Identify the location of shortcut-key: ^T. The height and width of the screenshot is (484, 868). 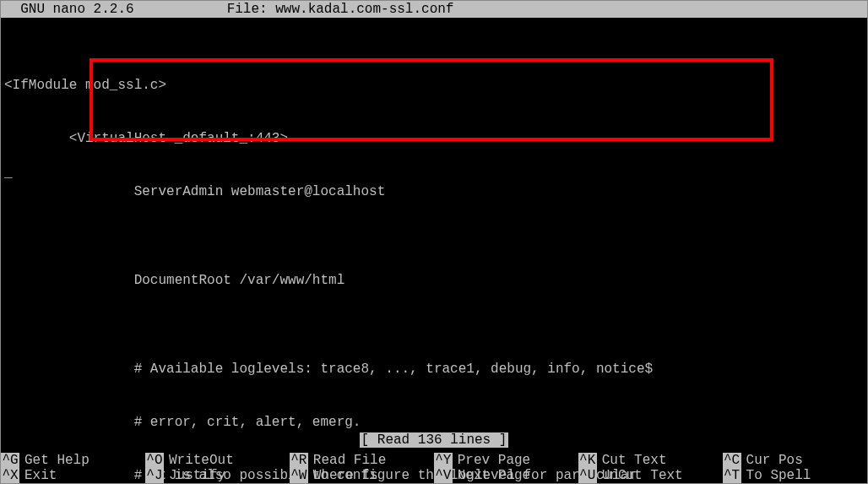
(732, 476).